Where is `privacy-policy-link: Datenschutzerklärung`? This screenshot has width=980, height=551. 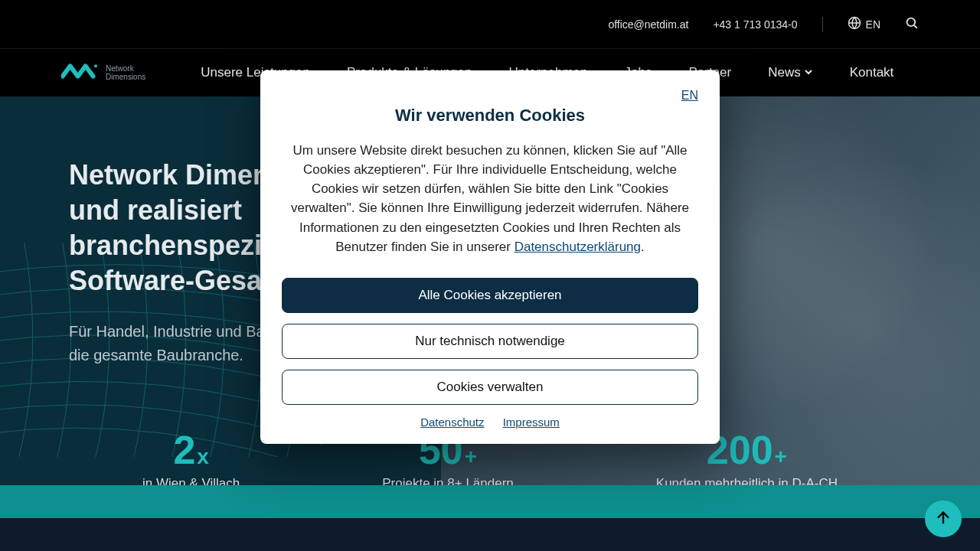 privacy-policy-link: Datenschutzerklärung is located at coordinates (577, 246).